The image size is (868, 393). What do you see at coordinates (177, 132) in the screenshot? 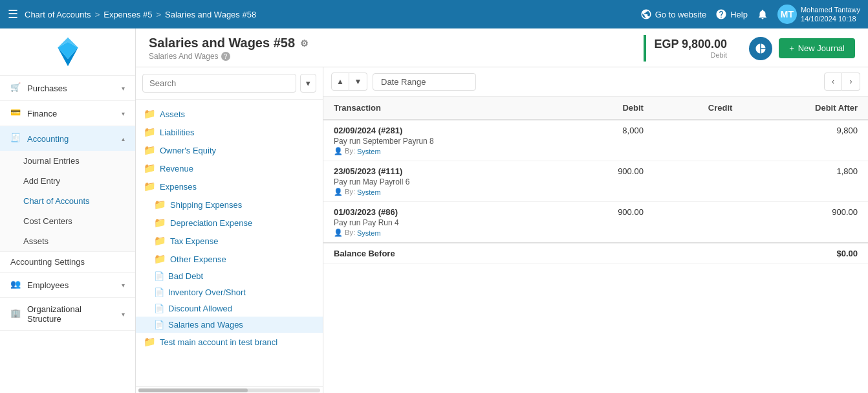
I see `tree-item-liabilities-label: Liabilities` at bounding box center [177, 132].